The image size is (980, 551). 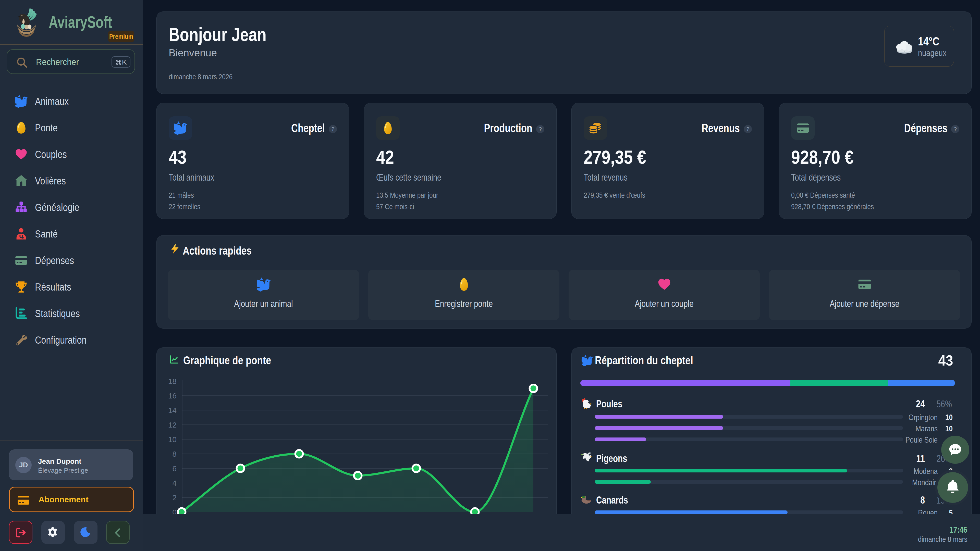 I want to click on svg-text: 18, so click(x=172, y=381).